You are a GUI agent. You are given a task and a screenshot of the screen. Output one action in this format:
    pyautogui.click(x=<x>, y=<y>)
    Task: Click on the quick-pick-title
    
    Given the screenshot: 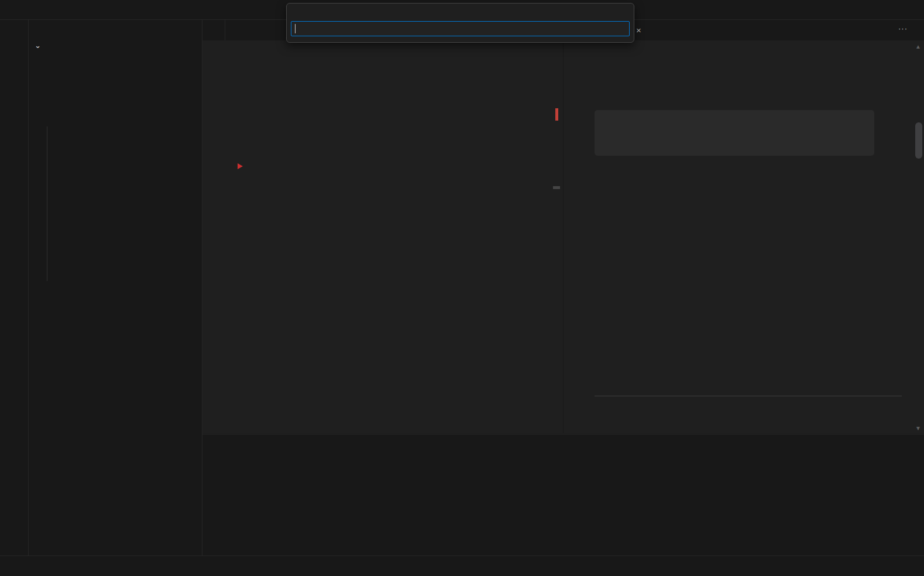 What is the action you would take?
    pyautogui.click(x=460, y=12)
    